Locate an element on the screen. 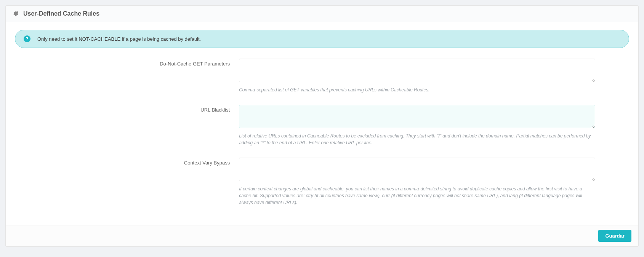 The image size is (644, 257). input-context-vary is located at coordinates (417, 169).